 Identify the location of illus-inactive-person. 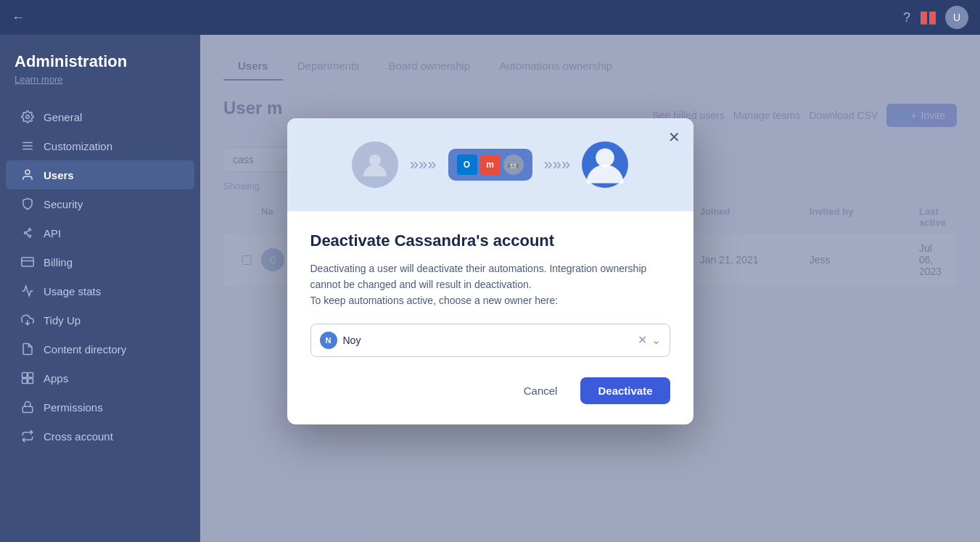
(375, 164).